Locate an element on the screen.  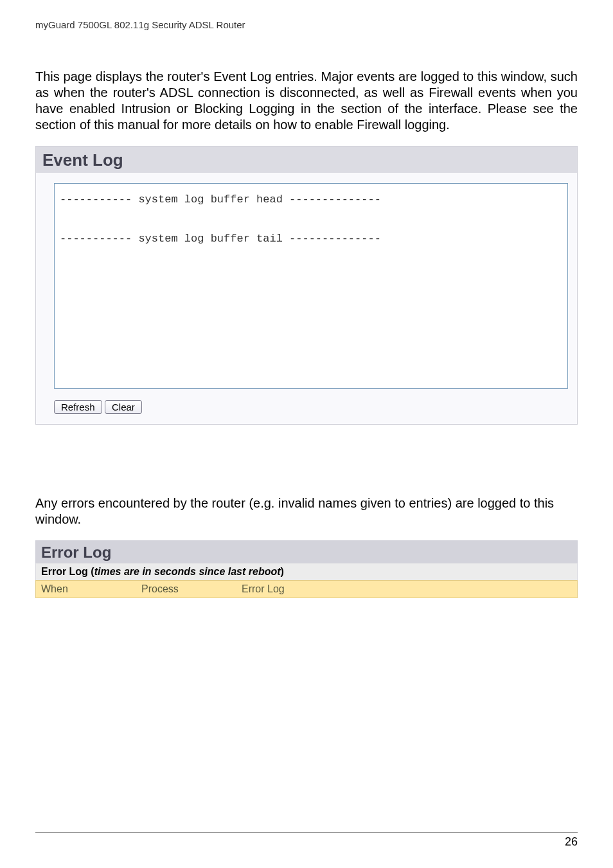
error-col-error: Error Log is located at coordinates (407, 589).